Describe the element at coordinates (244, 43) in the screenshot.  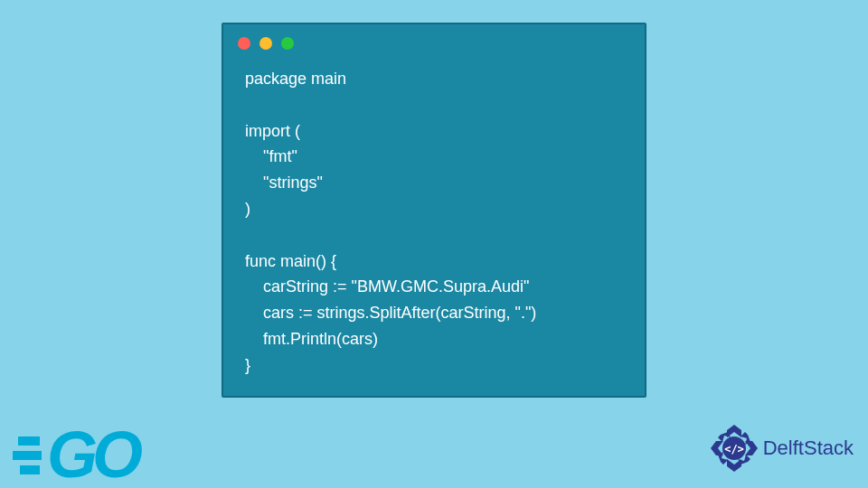
I see `close-icon` at that location.